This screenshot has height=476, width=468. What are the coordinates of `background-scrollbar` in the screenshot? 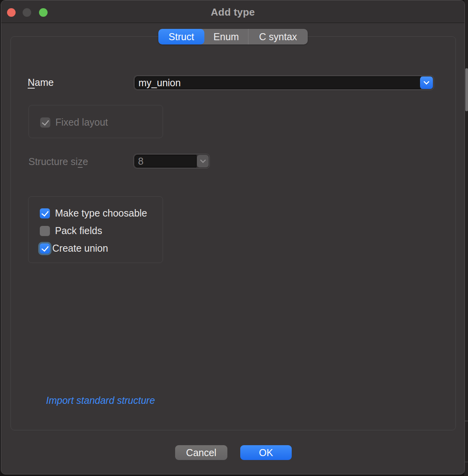 It's located at (466, 90).